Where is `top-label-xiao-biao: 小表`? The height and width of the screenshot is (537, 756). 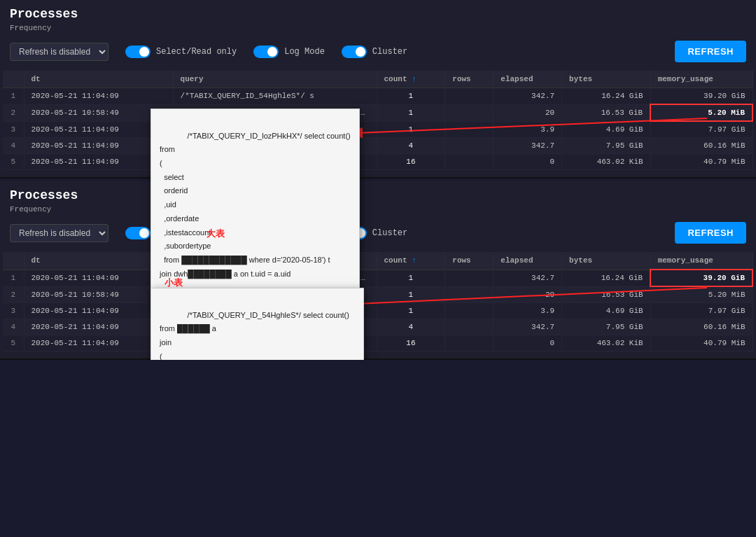 top-label-xiao-biao: 小表 is located at coordinates (174, 283).